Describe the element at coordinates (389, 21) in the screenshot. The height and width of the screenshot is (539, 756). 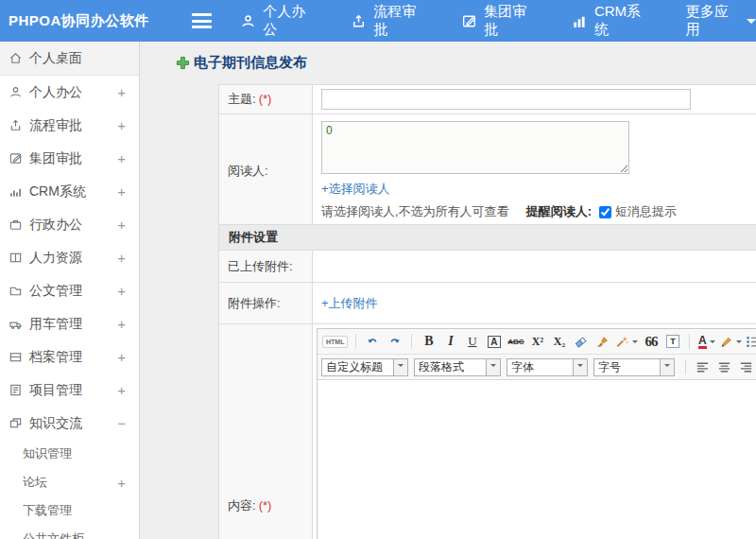
I see `nav-workflow-approval: 流程审批` at that location.